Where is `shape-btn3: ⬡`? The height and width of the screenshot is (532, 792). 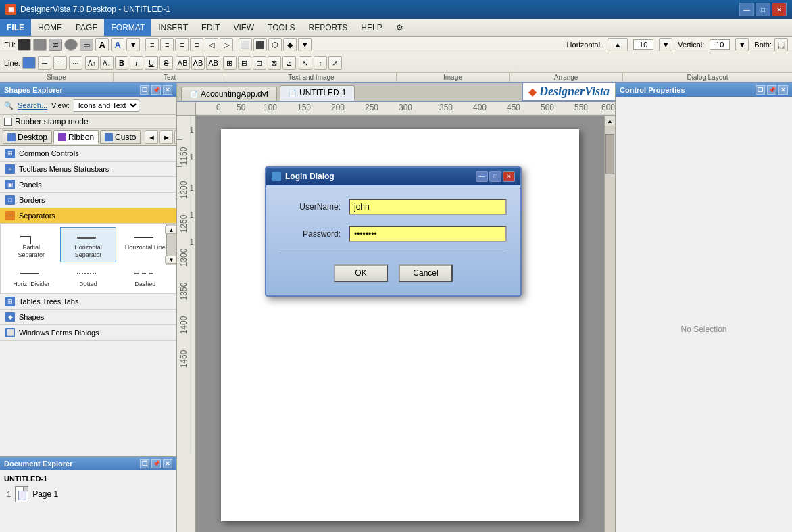 shape-btn3: ⬡ is located at coordinates (275, 45).